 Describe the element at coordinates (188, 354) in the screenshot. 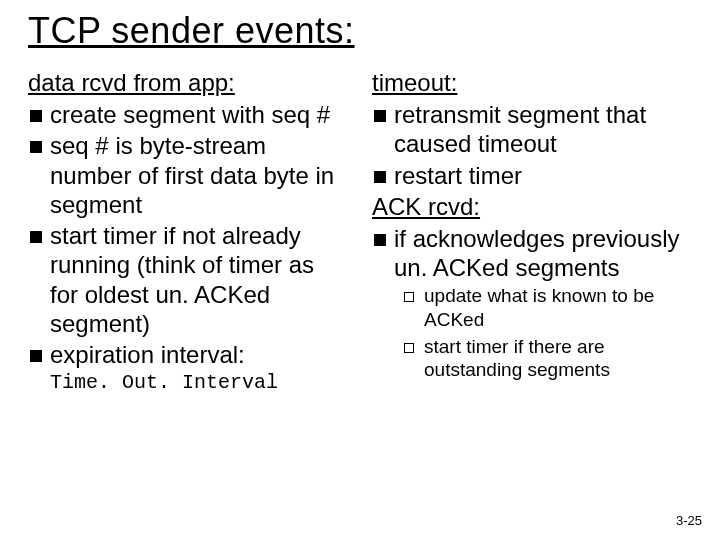

I see `list-item: expiration interval:` at that location.